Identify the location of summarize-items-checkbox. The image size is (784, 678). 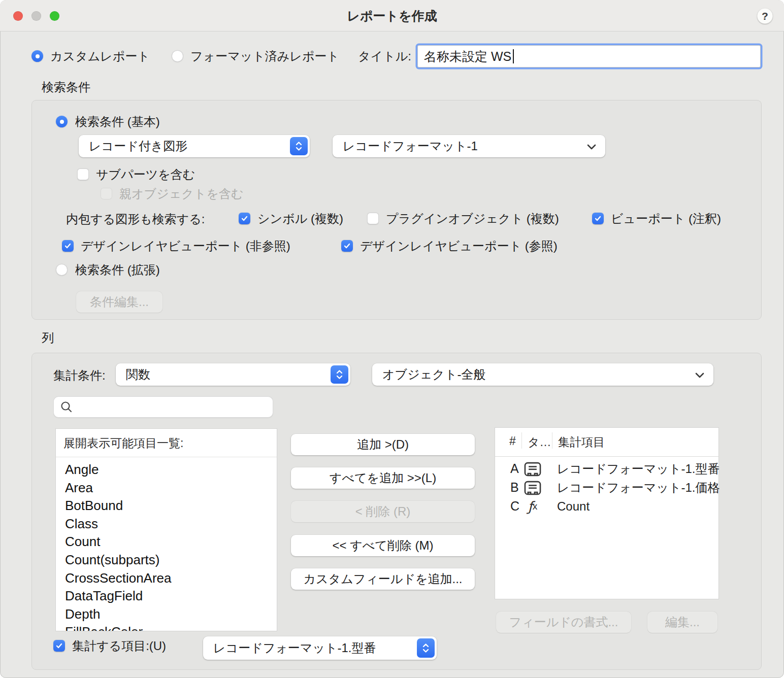
(59, 646).